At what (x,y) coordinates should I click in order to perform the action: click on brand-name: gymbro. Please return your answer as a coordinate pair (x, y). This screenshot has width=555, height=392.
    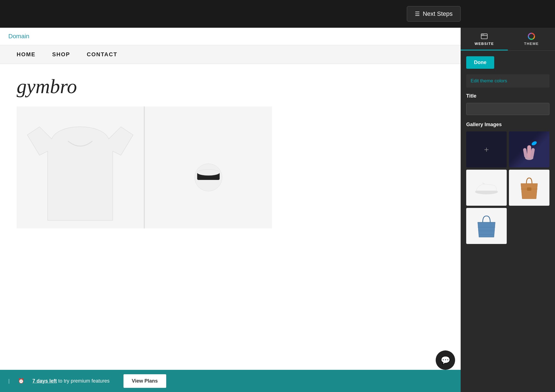
    Looking at the image, I should click on (230, 86).